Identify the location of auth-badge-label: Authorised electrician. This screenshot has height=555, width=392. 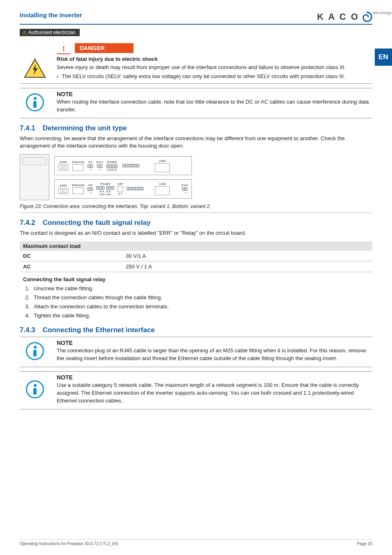
(52, 32).